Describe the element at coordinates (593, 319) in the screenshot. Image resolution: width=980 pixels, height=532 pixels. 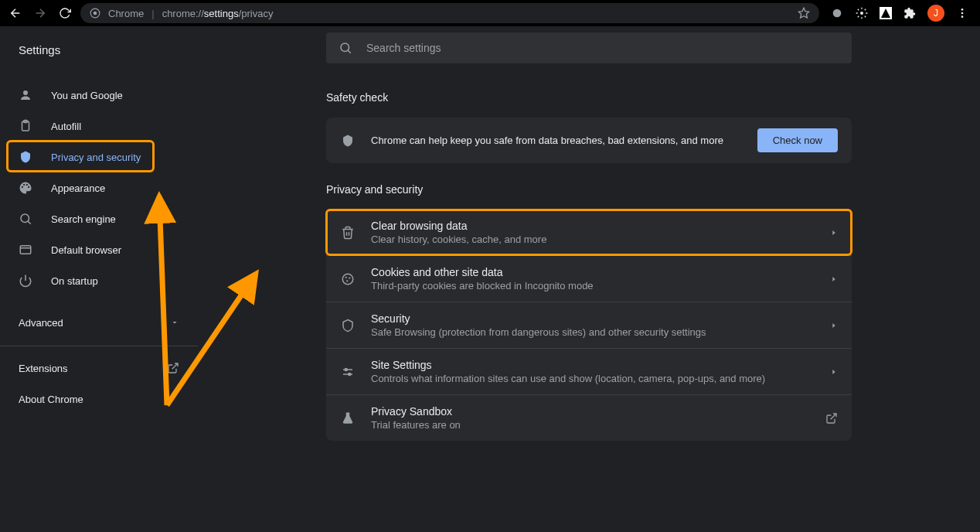
I see `row-title: Security` at that location.